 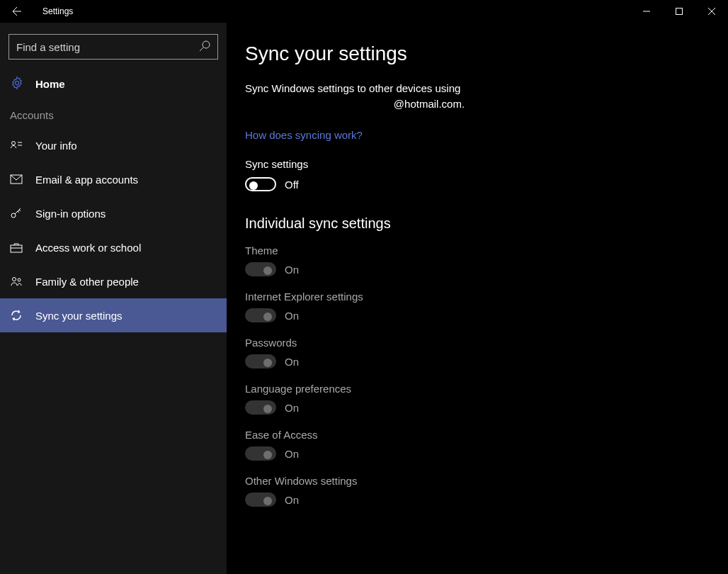 I want to click on setting-title-ie: Internet Explorer settings, so click(x=477, y=296).